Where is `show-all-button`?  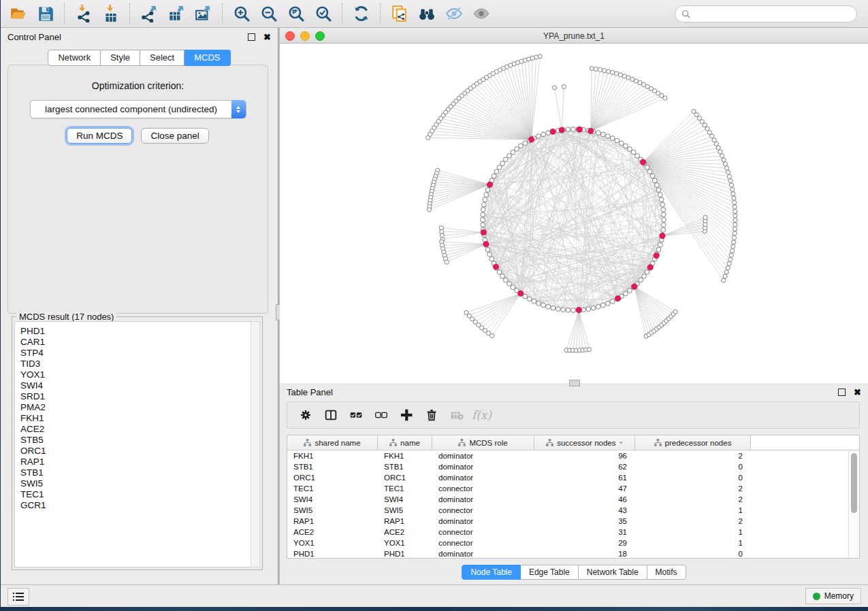
show-all-button is located at coordinates (481, 14).